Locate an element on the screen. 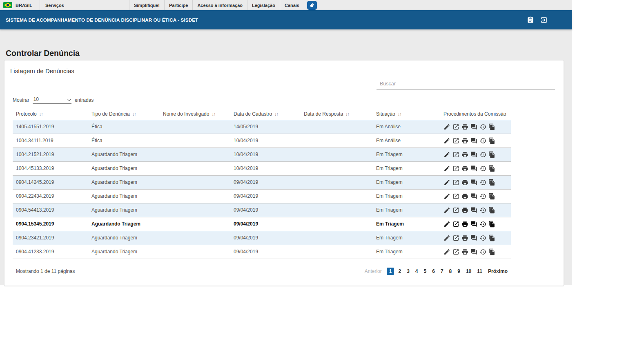 The image size is (644, 353). gov-link-canais: Canais is located at coordinates (292, 5).